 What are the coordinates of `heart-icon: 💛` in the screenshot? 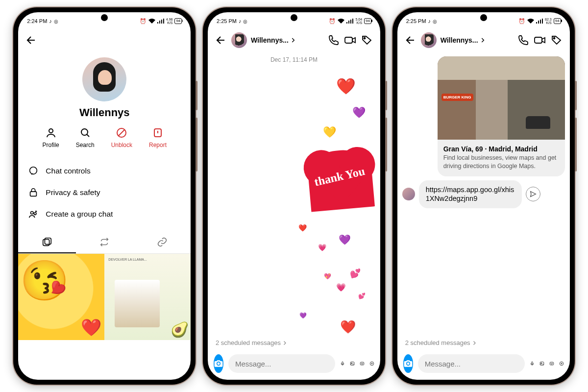 It's located at (329, 132).